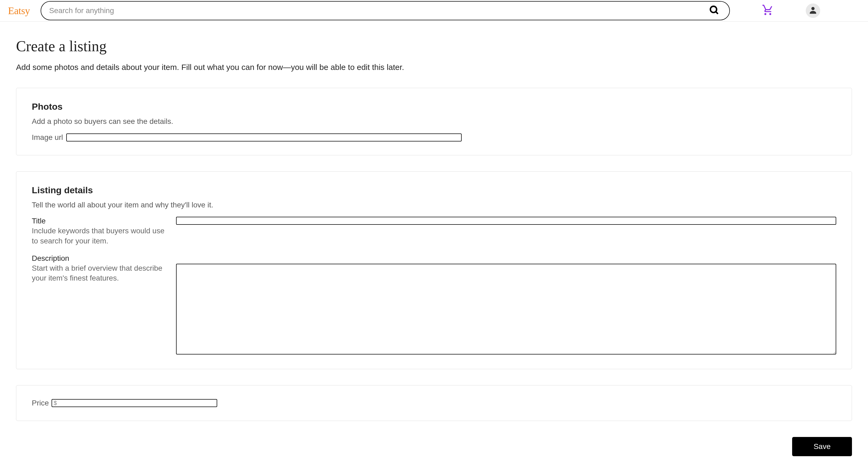  What do you see at coordinates (40, 403) in the screenshot?
I see `price-label: Price` at bounding box center [40, 403].